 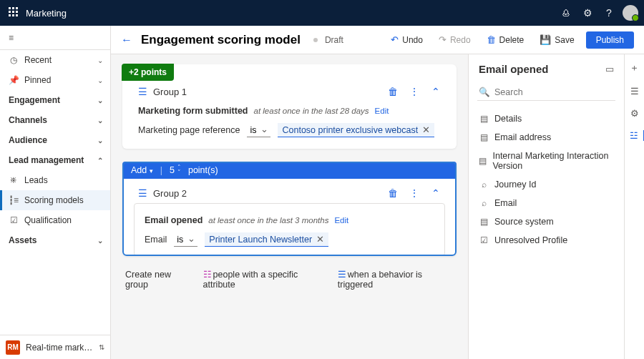 What do you see at coordinates (484, 92) in the screenshot?
I see `search-icon: 🔍` at bounding box center [484, 92].